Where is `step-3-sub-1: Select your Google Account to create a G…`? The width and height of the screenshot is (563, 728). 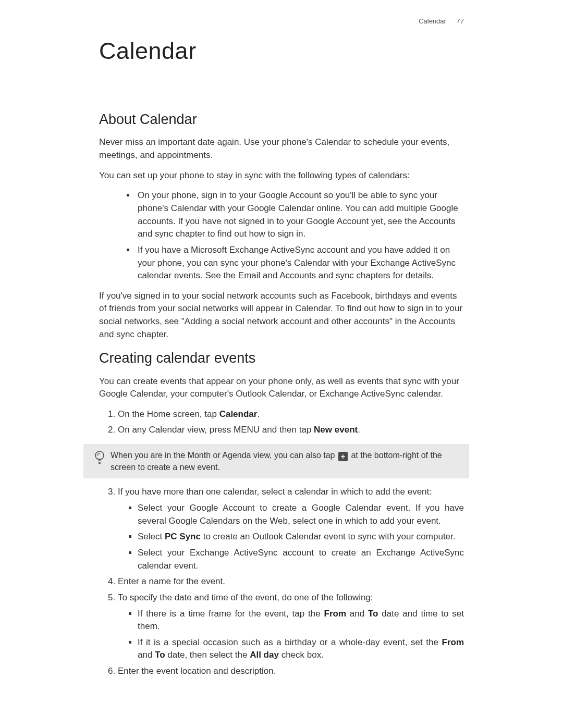 step-3-sub-1: Select your Google Account to create a G… is located at coordinates (301, 515).